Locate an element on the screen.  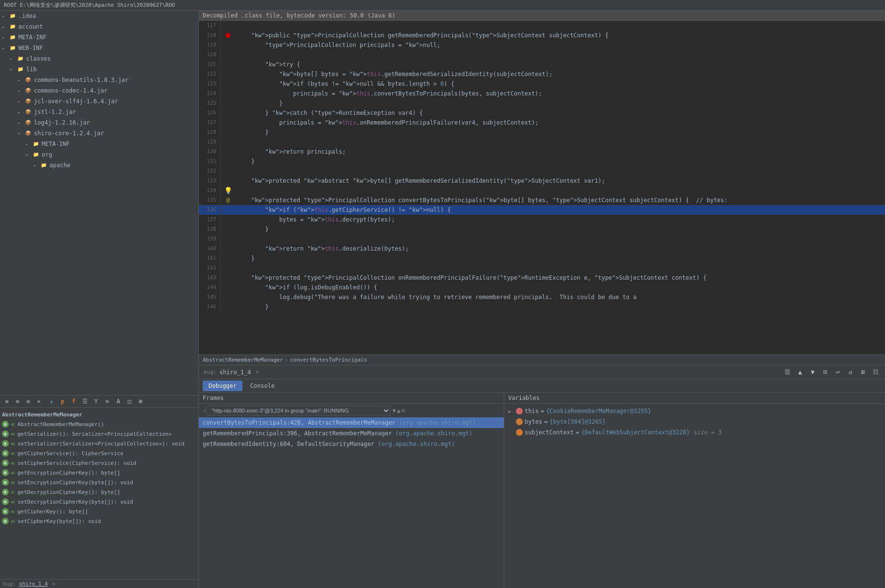
tree-arrow-commons-codec: ▸ is located at coordinates (21, 91).